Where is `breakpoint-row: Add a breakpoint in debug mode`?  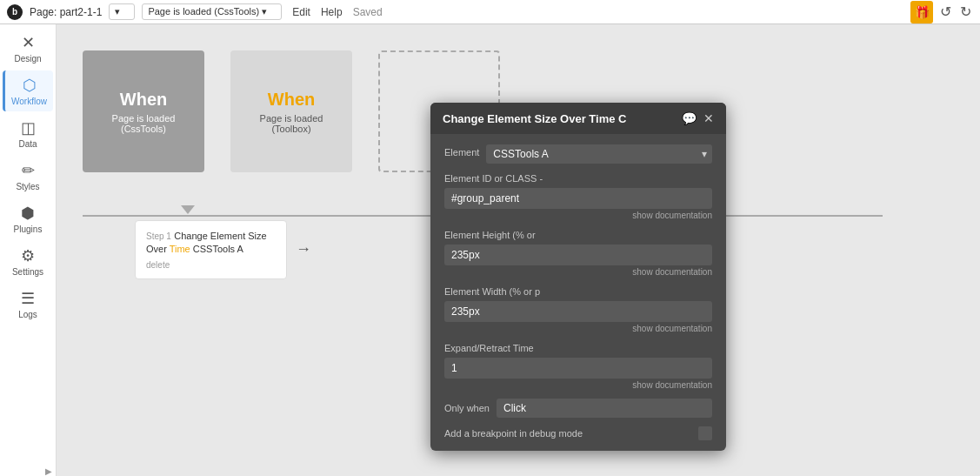
breakpoint-row: Add a breakpoint in debug mode is located at coordinates (578, 433).